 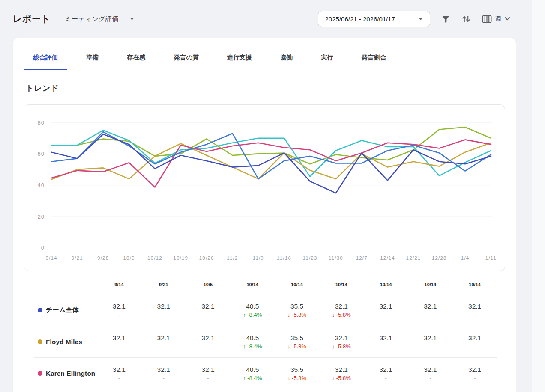 I want to click on legend-item: Karen Ellington, so click(x=66, y=373).